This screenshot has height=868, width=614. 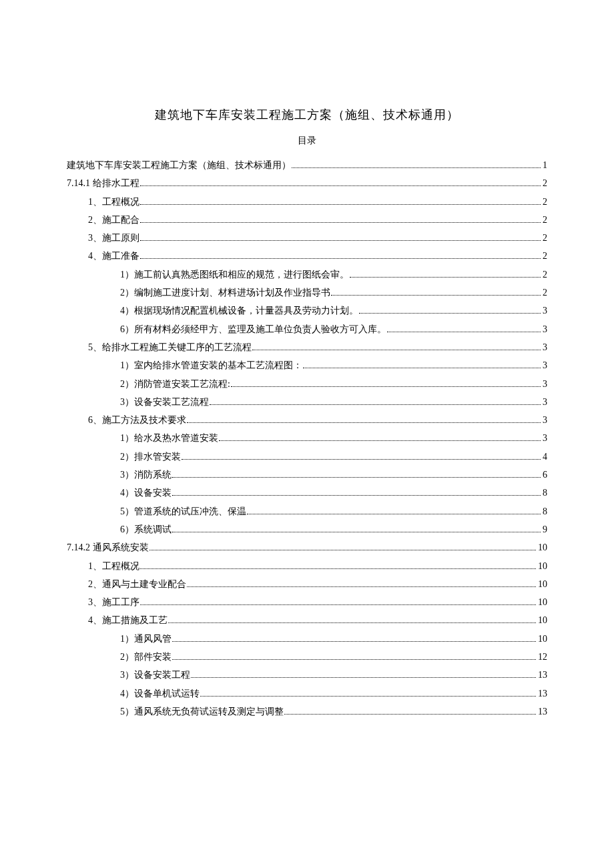 What do you see at coordinates (307, 657) in the screenshot?
I see `toc-entry: 2）部件安装12` at bounding box center [307, 657].